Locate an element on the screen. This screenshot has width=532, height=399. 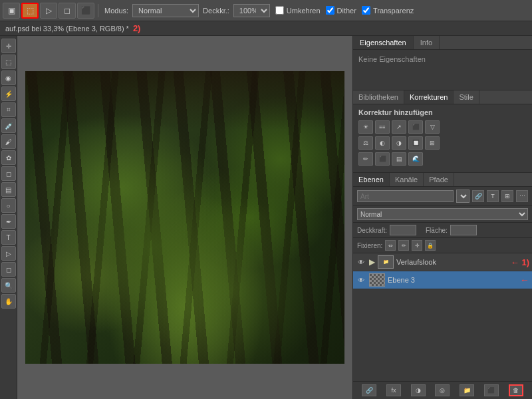
corrections-content: Korrektur hinzufügen ☀ ≡≡ ↗ ⬛ ▽ ⚖ ◐ ◑ 🔲 … is located at coordinates (443, 138).